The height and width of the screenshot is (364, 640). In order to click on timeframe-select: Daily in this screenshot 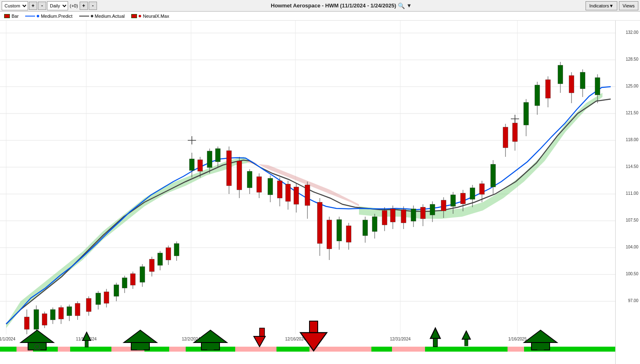, I will do `click(58, 6)`.